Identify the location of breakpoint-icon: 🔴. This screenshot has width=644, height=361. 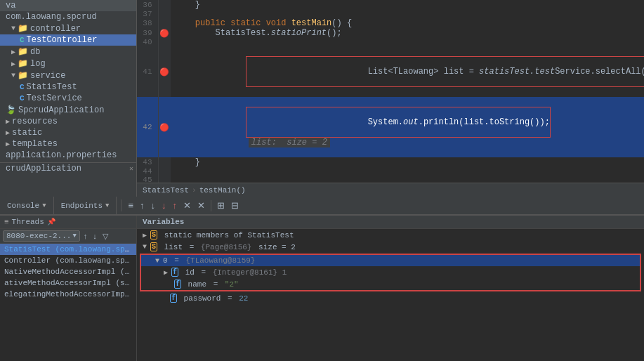
(164, 127).